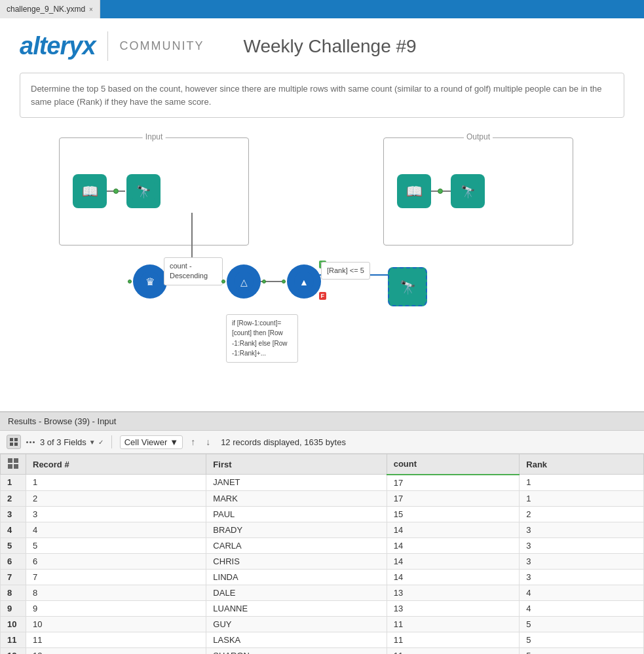  Describe the element at coordinates (296, 624) in the screenshot. I see `cell-first: GUY` at that location.